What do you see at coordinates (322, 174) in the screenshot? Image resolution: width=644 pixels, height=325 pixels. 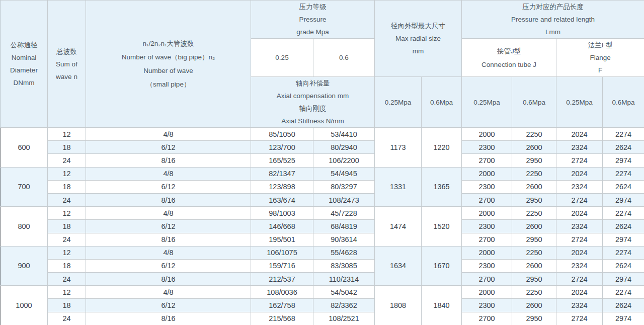 I see `table-row: 700124/882/134754/4945133113652000225020…` at bounding box center [322, 174].